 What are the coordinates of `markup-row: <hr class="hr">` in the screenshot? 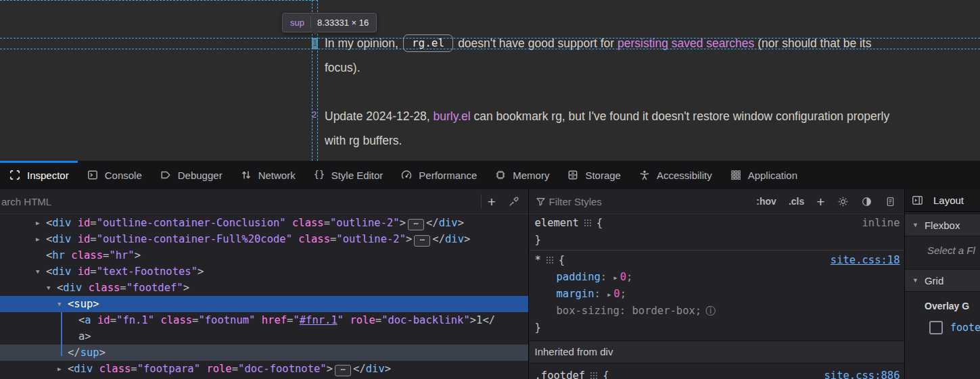 It's located at (264, 255).